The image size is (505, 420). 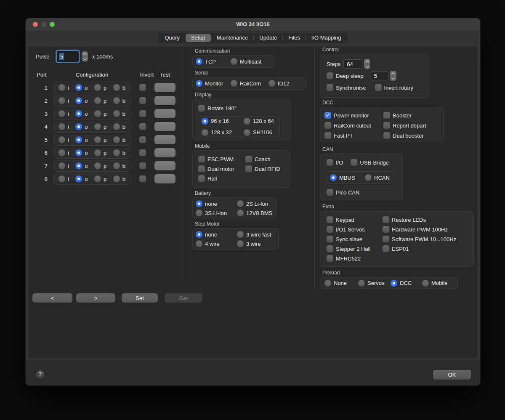 What do you see at coordinates (407, 283) in the screenshot?
I see `radio-option-dcc: DCC` at bounding box center [407, 283].